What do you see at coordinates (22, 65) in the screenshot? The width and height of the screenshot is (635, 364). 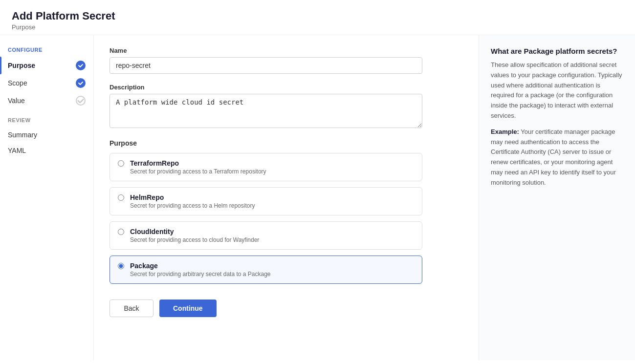 I see `sidebar-item-purpose-label: Purpose` at bounding box center [22, 65].